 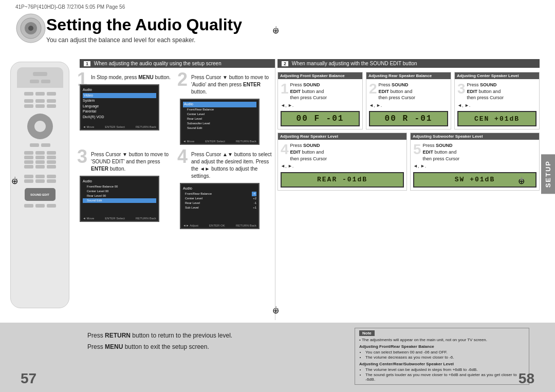 I want to click on method2-title: When manually adjusting with the SOUND E…, so click(x=355, y=64).